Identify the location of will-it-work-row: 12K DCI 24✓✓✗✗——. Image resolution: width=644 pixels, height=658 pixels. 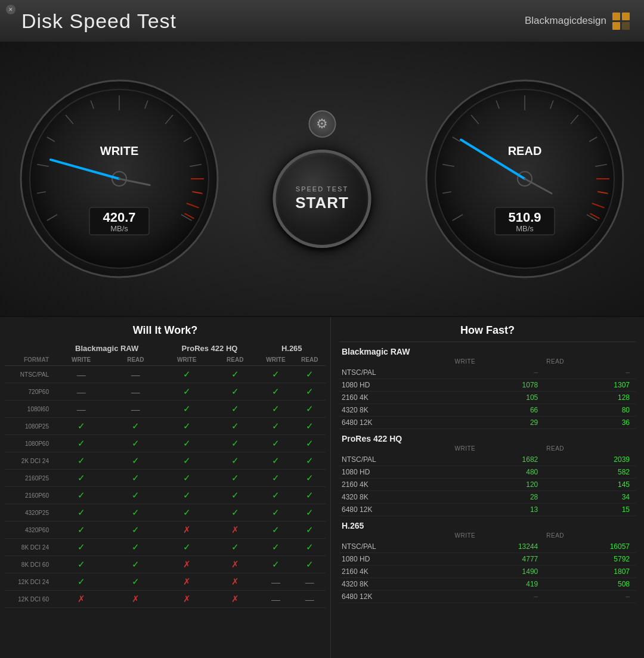
(165, 582).